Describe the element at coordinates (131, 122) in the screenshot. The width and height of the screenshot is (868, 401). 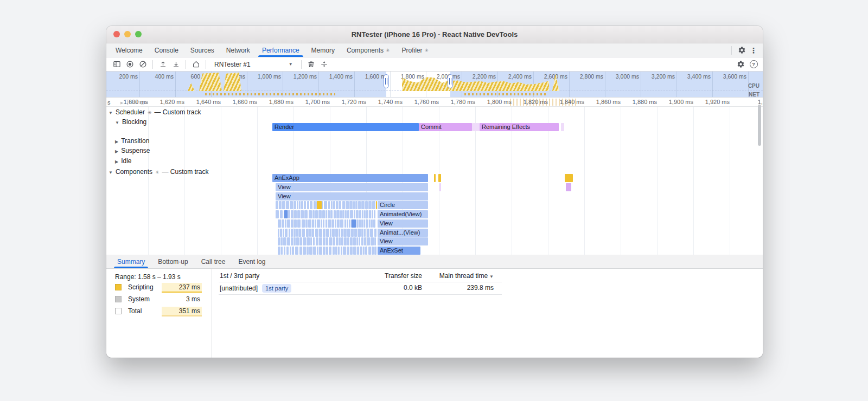
I see `lane-label-blocking: ▼Blocking` at that location.